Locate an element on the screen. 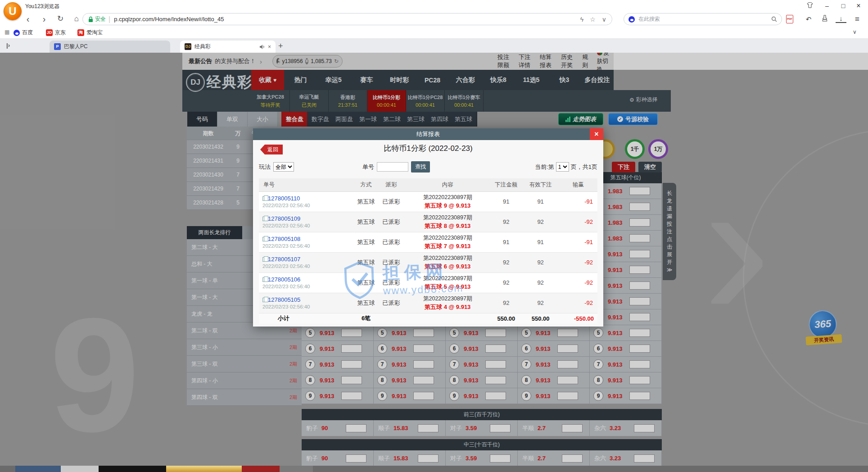 The image size is (868, 472). chip-10k: 1万 is located at coordinates (658, 149).